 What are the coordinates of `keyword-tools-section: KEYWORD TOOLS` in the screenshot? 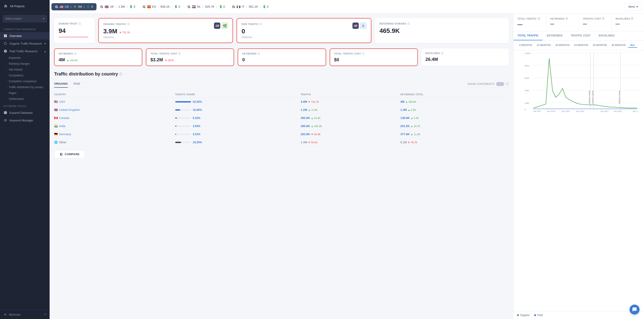 It's located at (25, 105).